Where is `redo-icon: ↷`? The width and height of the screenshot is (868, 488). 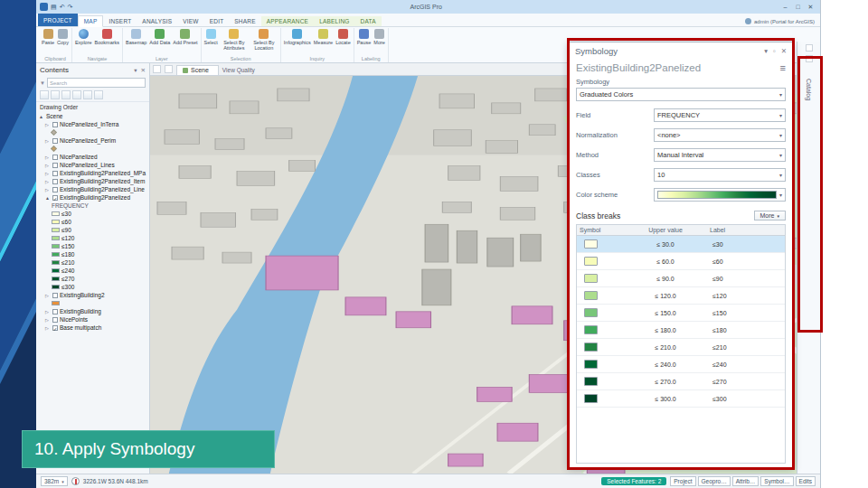 redo-icon: ↷ is located at coordinates (71, 7).